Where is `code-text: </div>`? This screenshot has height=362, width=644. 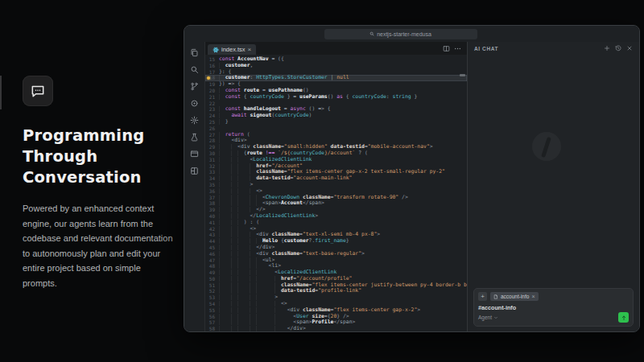 code-text: </div> is located at coordinates (343, 328).